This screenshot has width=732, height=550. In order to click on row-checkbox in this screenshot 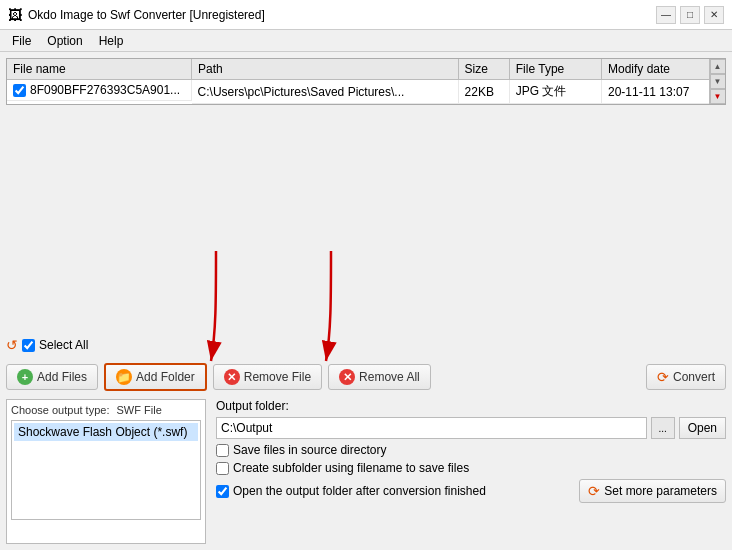, I will do `click(20, 90)`.